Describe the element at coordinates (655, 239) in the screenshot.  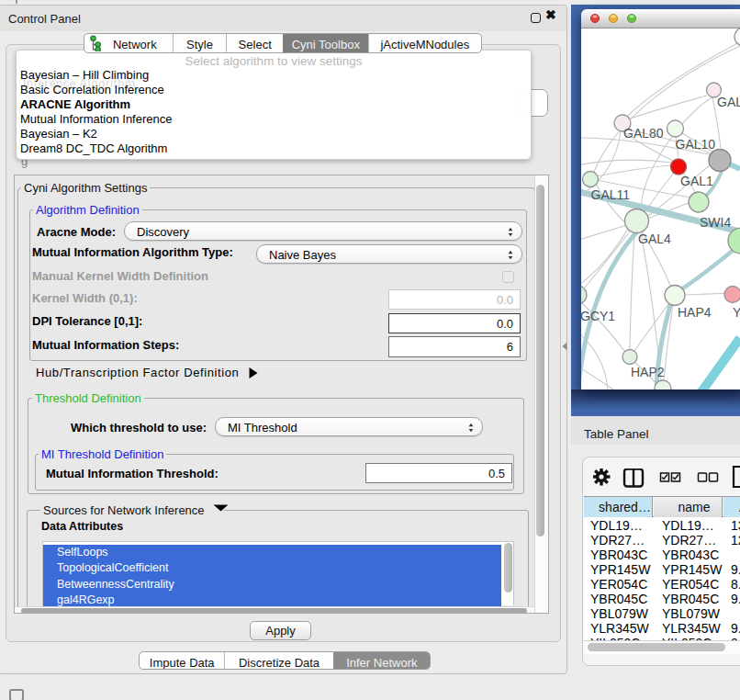
I see `svg-text: GAL4` at that location.